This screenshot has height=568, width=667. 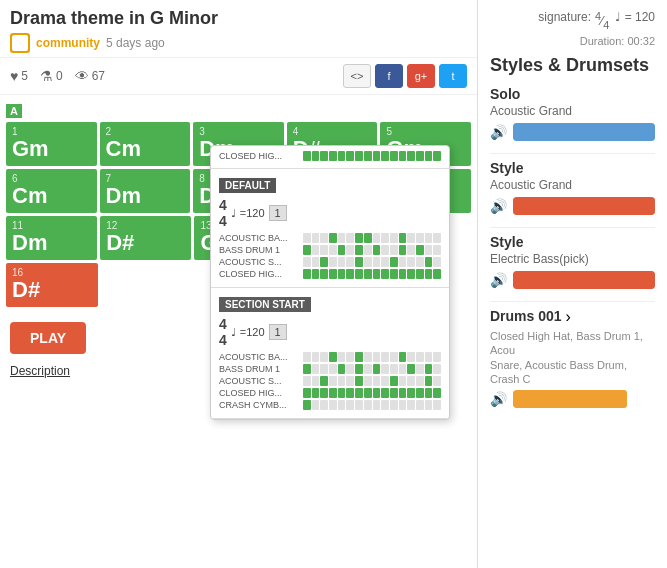 What do you see at coordinates (330, 357) in the screenshot?
I see `drum-row-ss-1: ACOUSTIC BA...` at bounding box center [330, 357].